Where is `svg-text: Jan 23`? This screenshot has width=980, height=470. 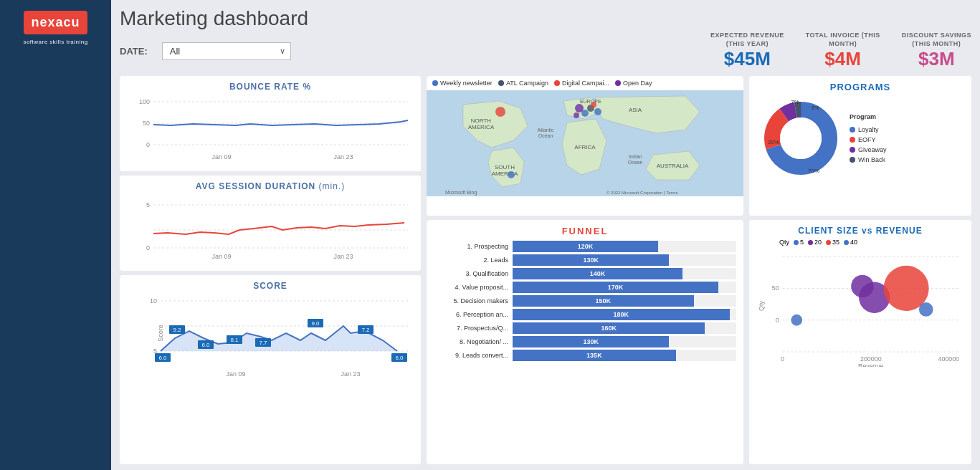
svg-text: Jan 23 is located at coordinates (343, 256).